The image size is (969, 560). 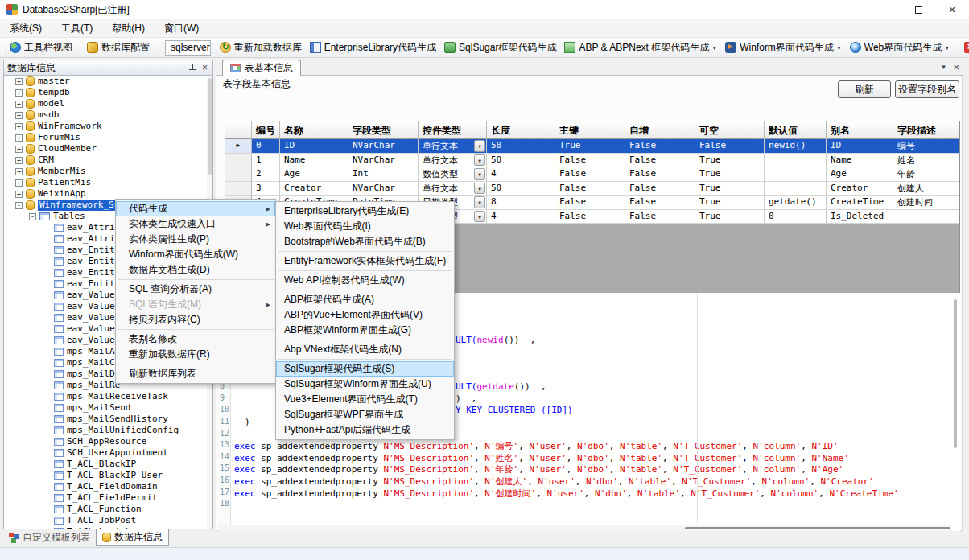 What do you see at coordinates (238, 189) in the screenshot?
I see `row-selector` at bounding box center [238, 189].